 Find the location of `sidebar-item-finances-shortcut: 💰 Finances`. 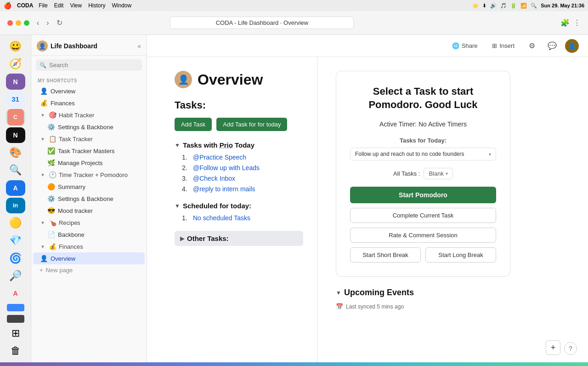

sidebar-item-finances-shortcut: 💰 Finances is located at coordinates (89, 103).